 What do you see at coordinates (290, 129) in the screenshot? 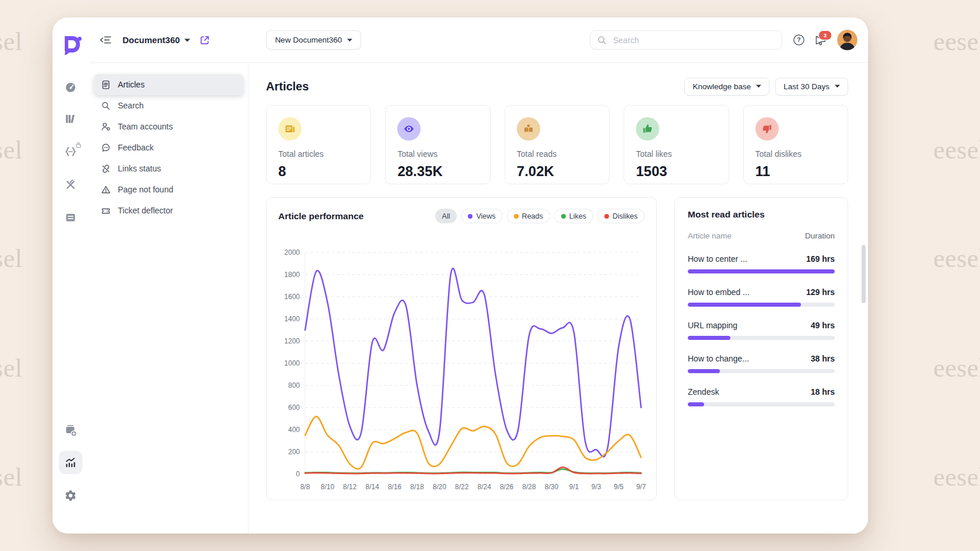
I see `newspaper-icon` at bounding box center [290, 129].